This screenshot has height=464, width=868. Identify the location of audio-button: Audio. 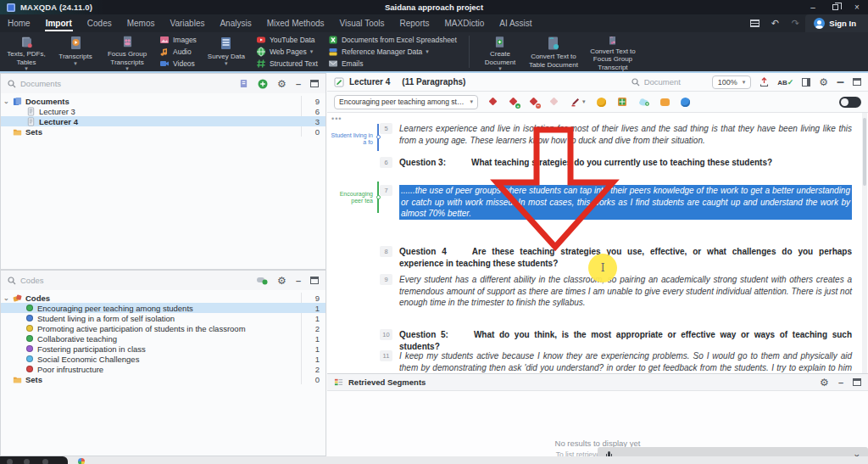
(178, 52).